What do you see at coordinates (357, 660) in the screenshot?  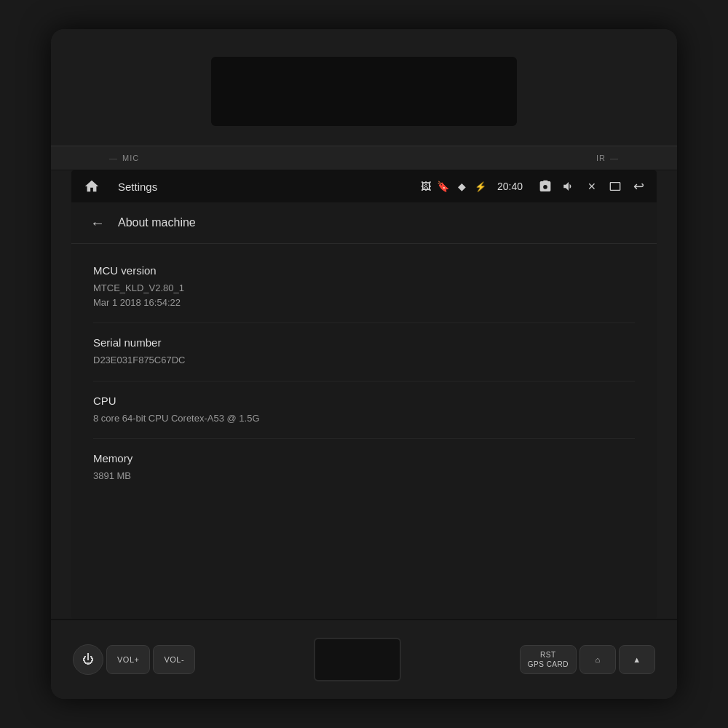 I see `center-slot` at bounding box center [357, 660].